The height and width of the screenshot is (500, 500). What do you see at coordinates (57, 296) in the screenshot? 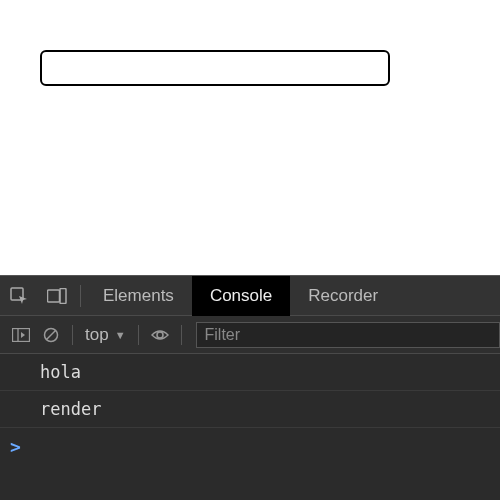
I see `device-toolbar-icon` at bounding box center [57, 296].